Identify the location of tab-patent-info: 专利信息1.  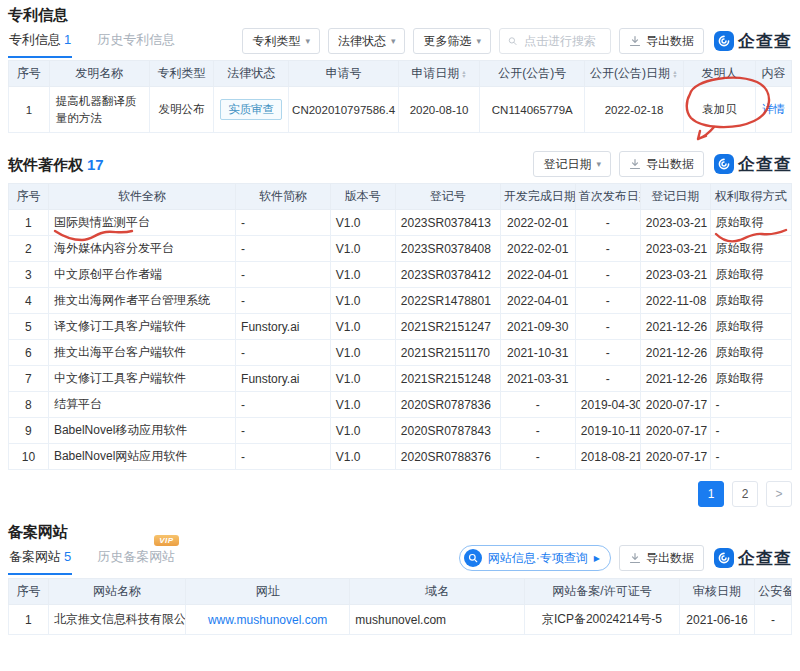
(40, 43).